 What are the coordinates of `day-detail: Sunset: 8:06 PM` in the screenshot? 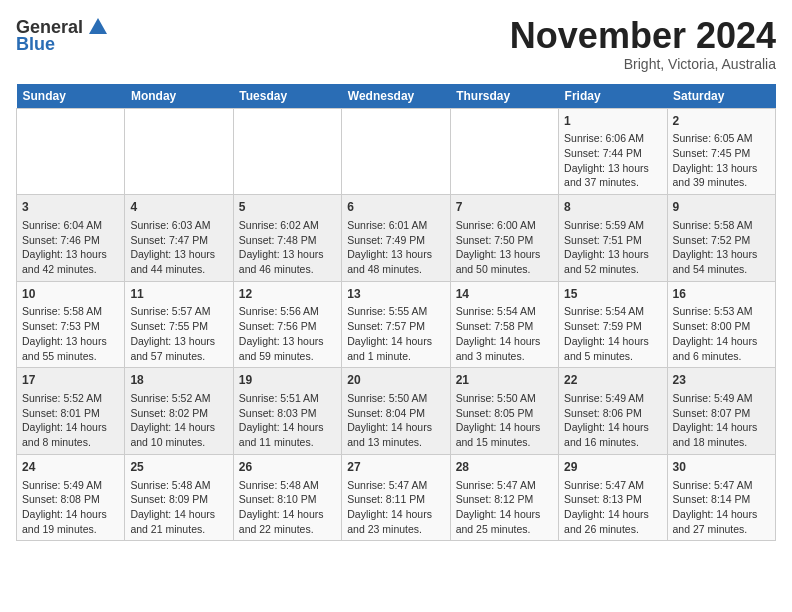 It's located at (612, 414).